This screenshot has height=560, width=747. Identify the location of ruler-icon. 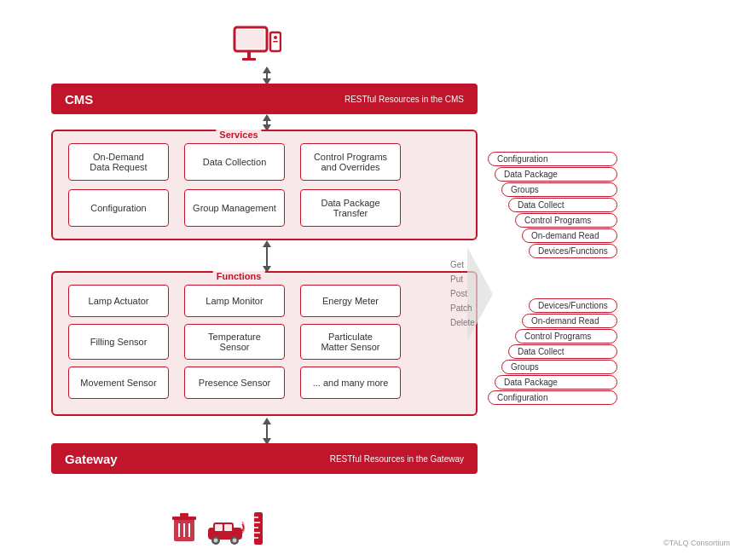
(258, 528).